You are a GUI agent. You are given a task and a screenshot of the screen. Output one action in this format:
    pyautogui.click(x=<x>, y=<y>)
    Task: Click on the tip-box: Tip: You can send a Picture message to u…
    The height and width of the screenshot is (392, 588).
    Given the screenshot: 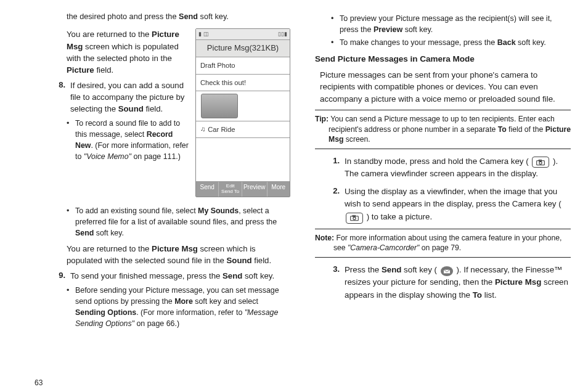 What is the action you would take?
    pyautogui.click(x=443, y=129)
    